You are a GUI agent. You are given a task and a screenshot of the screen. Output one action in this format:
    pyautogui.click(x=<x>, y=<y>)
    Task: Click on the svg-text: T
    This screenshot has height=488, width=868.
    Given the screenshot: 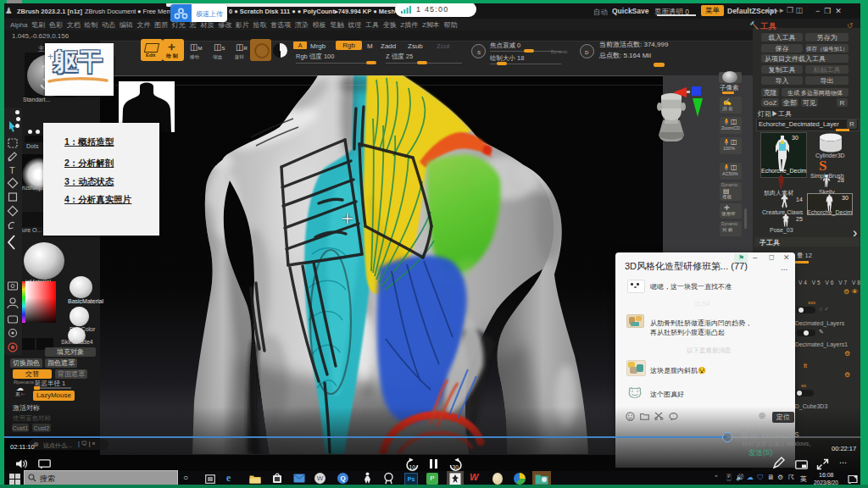 What is the action you would take?
    pyautogui.click(x=12, y=170)
    